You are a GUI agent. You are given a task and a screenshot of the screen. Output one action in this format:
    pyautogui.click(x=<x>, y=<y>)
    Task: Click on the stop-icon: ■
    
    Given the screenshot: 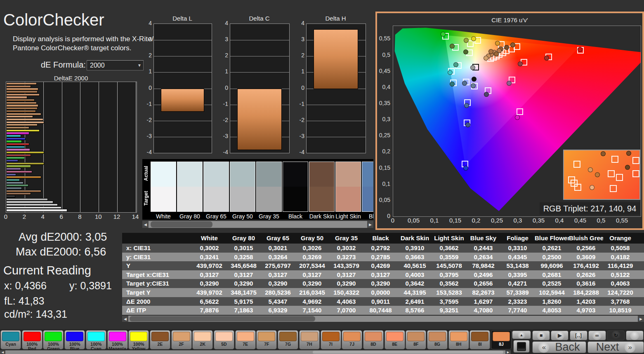 What is the action you would take?
    pyautogui.click(x=541, y=335)
    